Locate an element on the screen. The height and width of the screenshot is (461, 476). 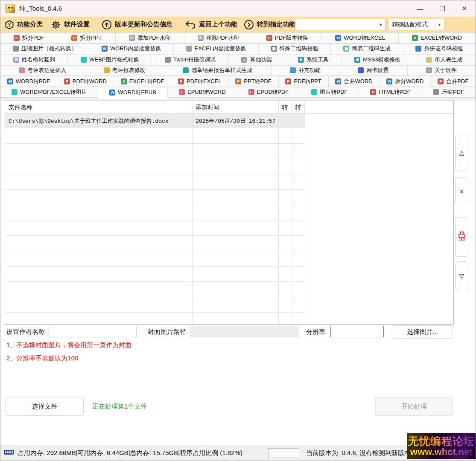
qr-code-icon: ▦ is located at coordinates (346, 49).